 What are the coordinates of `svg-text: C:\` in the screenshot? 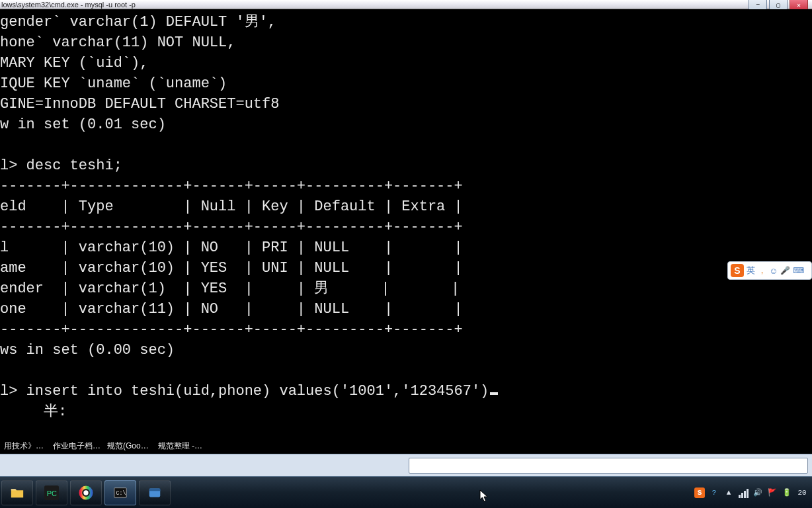 It's located at (122, 492).